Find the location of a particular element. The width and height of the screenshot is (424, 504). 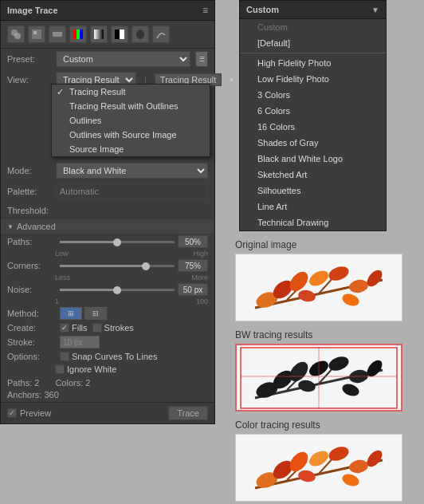

adv-corners-label: Corners: is located at coordinates (31, 266).